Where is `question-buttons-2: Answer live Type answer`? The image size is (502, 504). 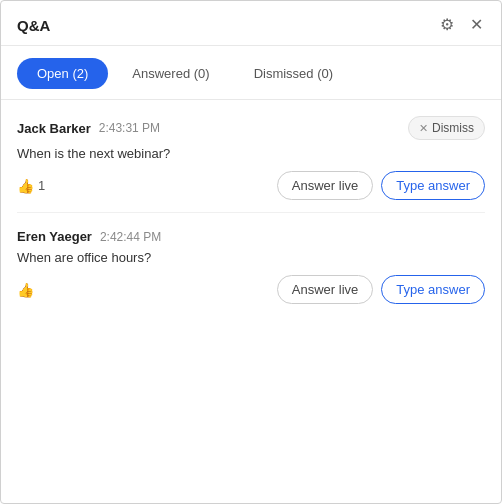
question-buttons-2: Answer live Type answer is located at coordinates (381, 290).